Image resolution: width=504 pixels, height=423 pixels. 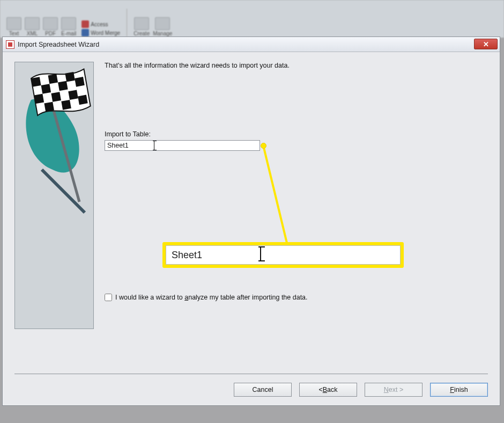 What do you see at coordinates (162, 27) in the screenshot?
I see `ribbon-item-manage: Manage` at bounding box center [162, 27].